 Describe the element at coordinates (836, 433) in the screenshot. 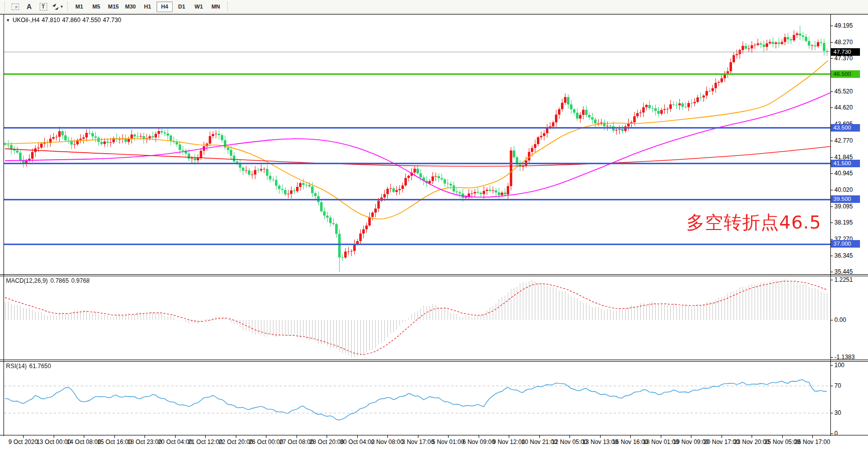

I see `rsi-axis-label: 0` at that location.